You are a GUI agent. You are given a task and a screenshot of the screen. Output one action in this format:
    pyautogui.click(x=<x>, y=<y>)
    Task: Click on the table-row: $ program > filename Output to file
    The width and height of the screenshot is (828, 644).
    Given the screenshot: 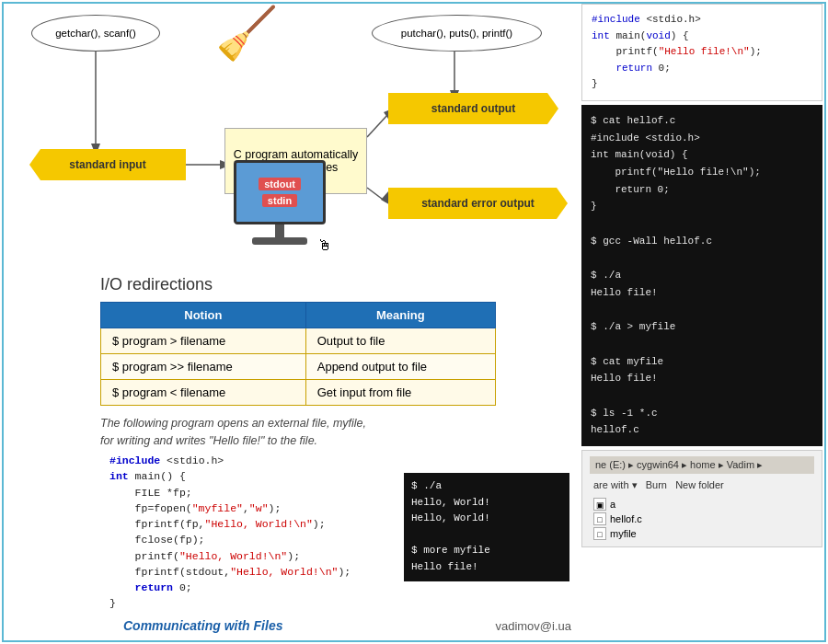 What is the action you would take?
    pyautogui.click(x=298, y=341)
    